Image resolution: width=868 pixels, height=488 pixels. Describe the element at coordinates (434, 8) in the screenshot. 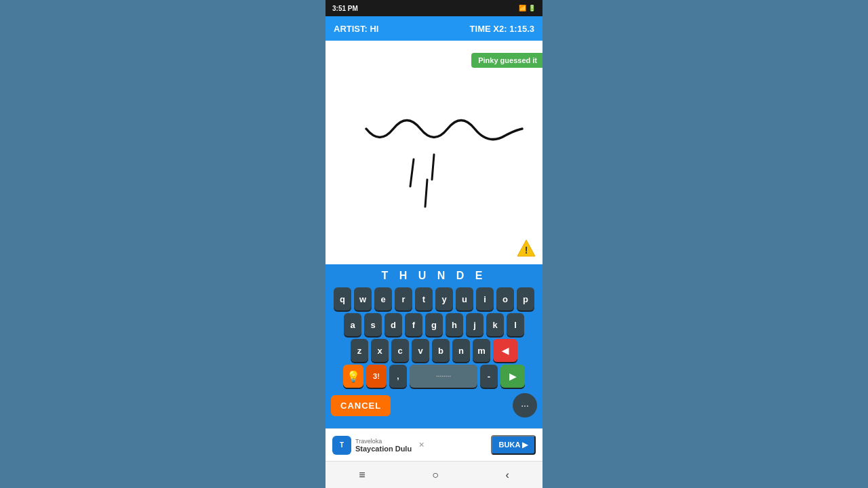

I see `status-bar: 3:51 PM 📶 🔋` at that location.